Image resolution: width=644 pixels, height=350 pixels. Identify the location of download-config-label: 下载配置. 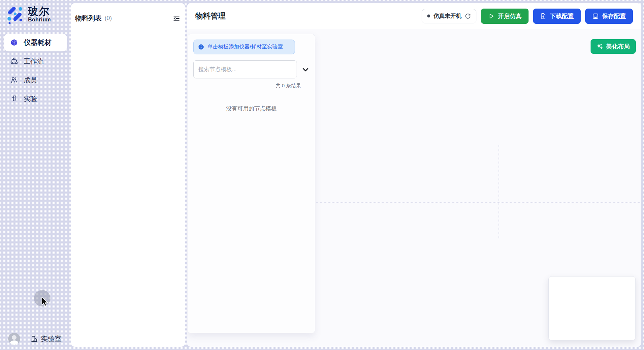
(562, 16).